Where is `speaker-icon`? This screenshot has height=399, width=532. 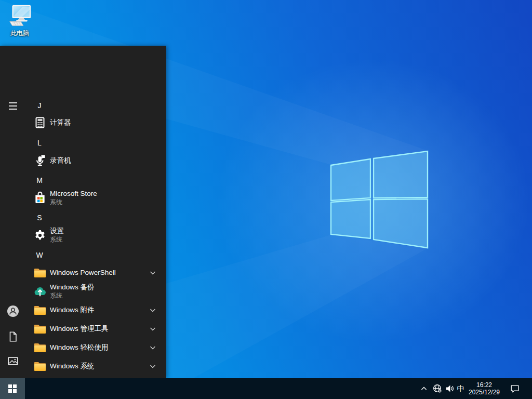 speaker-icon is located at coordinates (450, 389).